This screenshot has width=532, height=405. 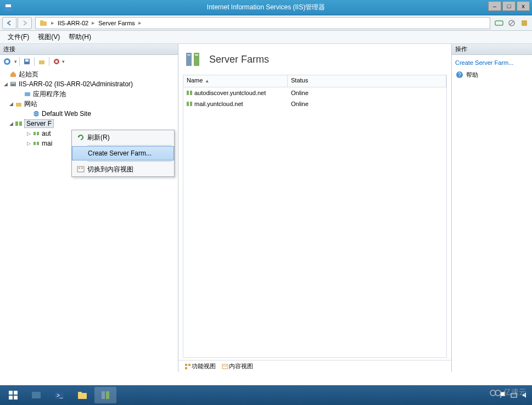 I want to click on ctx-refresh: 刷新(R), so click(x=123, y=137).